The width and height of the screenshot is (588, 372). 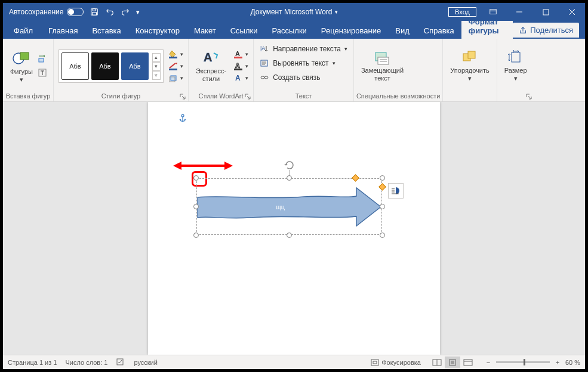 I want to click on document-title: Документ Microsoft Word ▾, so click(x=294, y=12).